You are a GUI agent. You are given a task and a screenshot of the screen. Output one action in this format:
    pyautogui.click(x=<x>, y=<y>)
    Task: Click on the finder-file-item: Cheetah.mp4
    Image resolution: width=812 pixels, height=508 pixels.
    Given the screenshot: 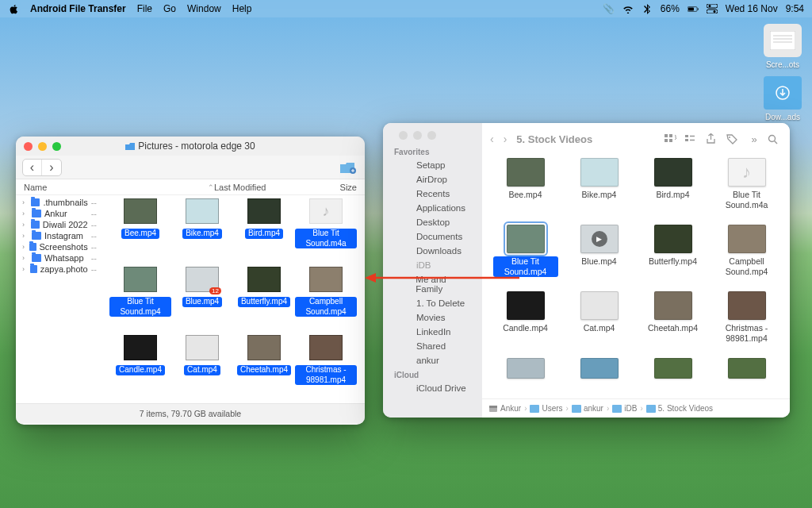 What is the action you would take?
    pyautogui.click(x=672, y=325)
    